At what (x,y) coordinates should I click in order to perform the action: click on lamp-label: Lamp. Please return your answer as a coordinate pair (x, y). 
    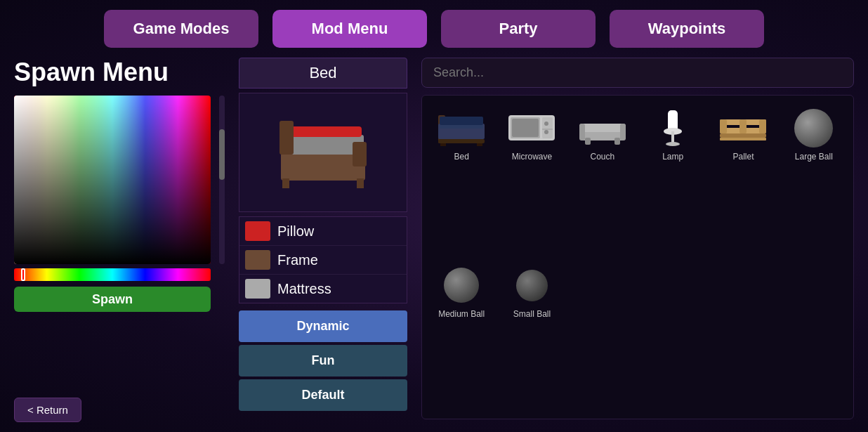
    Looking at the image, I should click on (673, 157).